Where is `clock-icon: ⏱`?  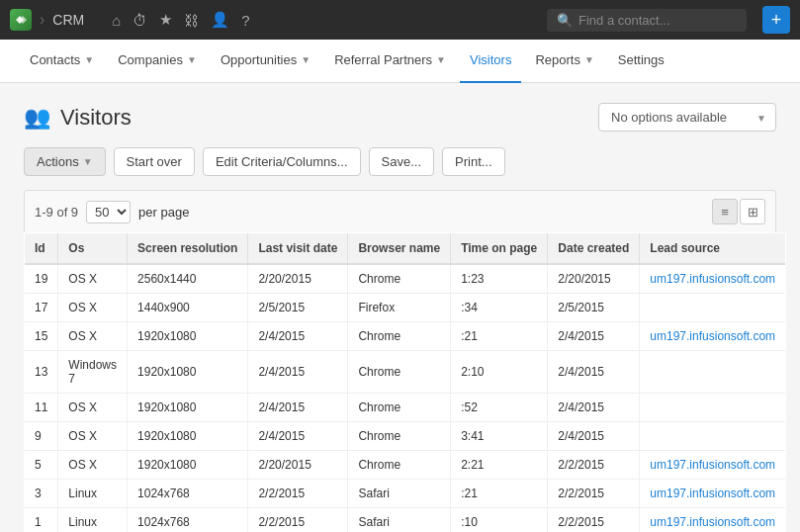 clock-icon: ⏱ is located at coordinates (140, 20).